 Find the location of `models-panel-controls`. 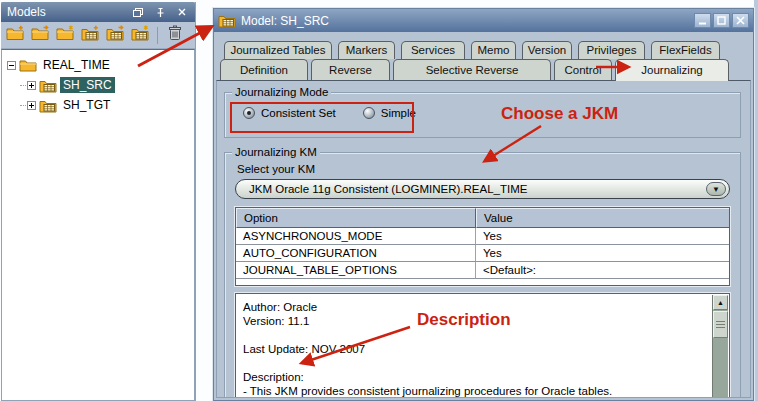

models-panel-controls is located at coordinates (160, 12).